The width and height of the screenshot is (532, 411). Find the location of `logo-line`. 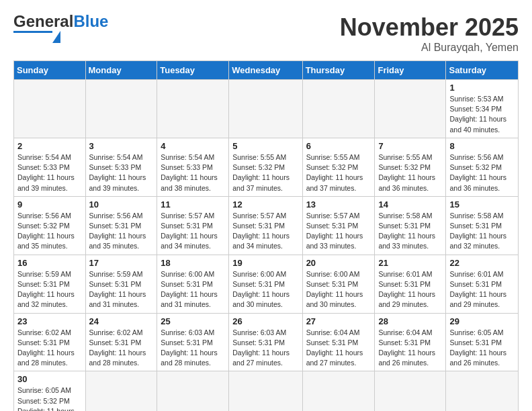

logo-line is located at coordinates (33, 32).